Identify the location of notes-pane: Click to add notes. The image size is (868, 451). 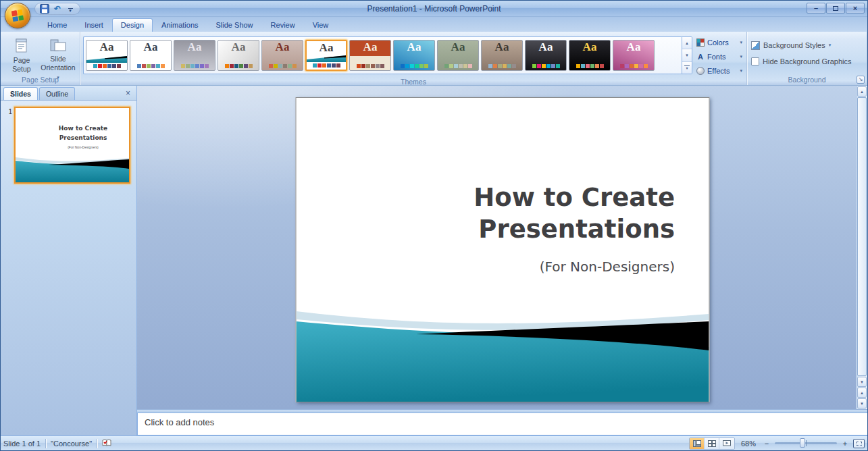
(503, 424).